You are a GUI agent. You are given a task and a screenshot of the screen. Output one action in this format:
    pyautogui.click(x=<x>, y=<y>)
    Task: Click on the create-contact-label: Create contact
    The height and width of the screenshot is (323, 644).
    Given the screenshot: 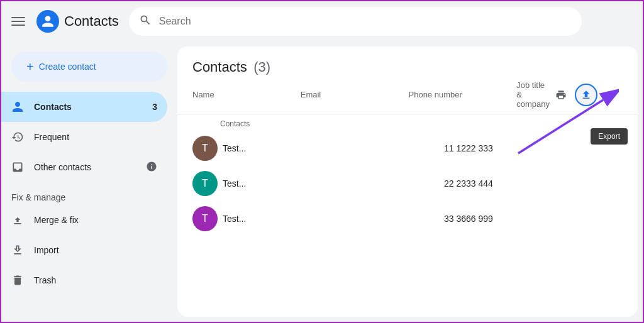 What is the action you would take?
    pyautogui.click(x=68, y=67)
    